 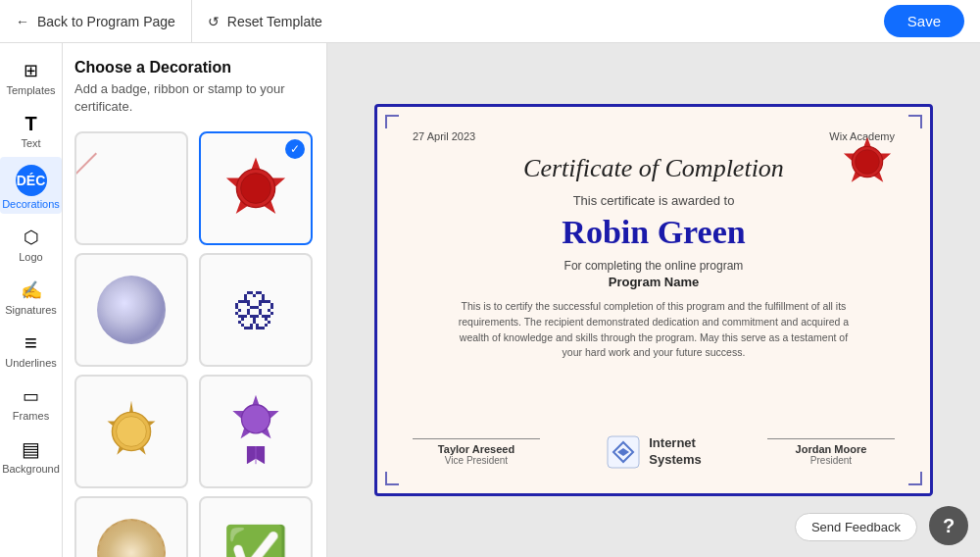 I want to click on signer1-title: Vice President, so click(x=476, y=461).